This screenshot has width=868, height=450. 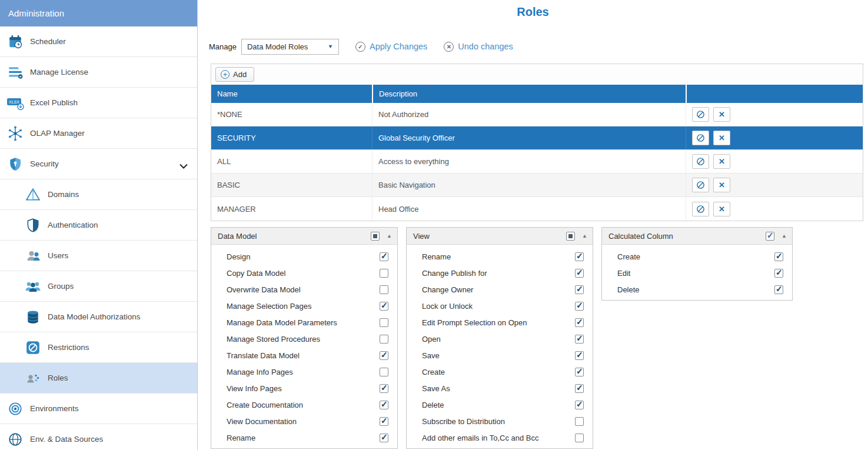 What do you see at coordinates (292, 185) in the screenshot?
I see `role-name-cell: BASIC` at bounding box center [292, 185].